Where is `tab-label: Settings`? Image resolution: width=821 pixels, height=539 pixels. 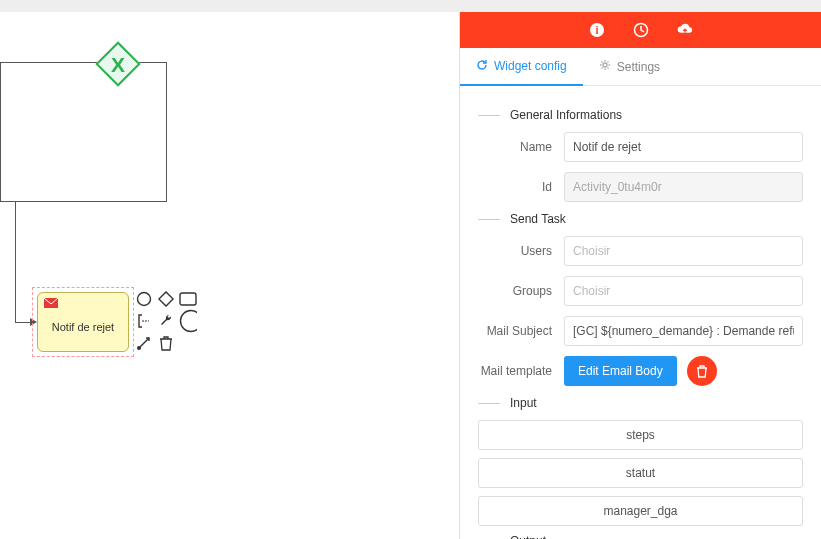
tab-label: Settings is located at coordinates (638, 67).